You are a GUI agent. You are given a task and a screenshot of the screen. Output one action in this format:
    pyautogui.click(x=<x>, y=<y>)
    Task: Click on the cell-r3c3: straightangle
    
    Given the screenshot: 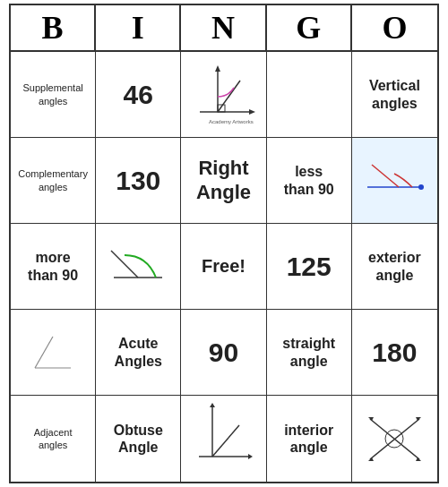 What is the action you would take?
    pyautogui.click(x=310, y=353)
    